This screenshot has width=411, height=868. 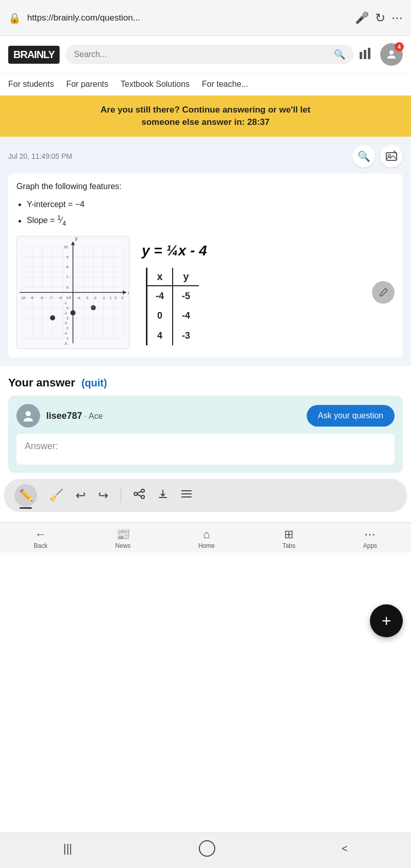 I want to click on nav-news: 📰 News, so click(x=123, y=539).